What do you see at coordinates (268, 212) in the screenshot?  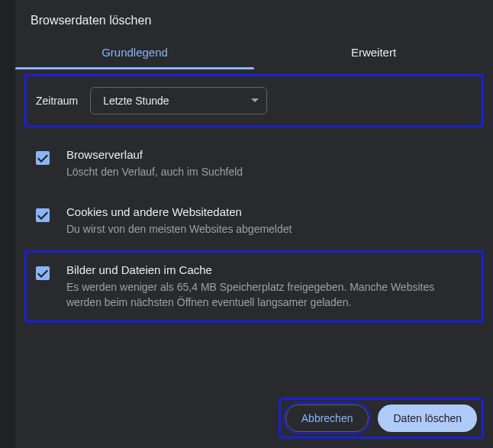 I see `option-title: Cookies und andere Websitedaten` at bounding box center [268, 212].